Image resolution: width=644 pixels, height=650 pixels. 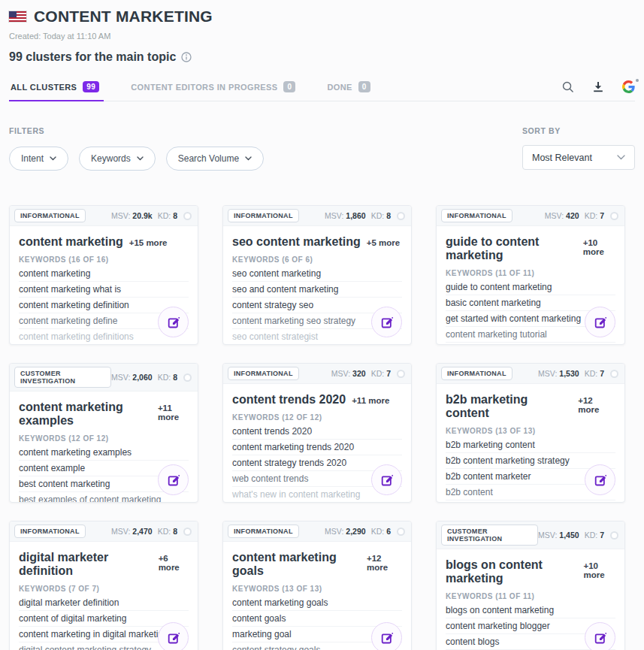 What do you see at coordinates (568, 87) in the screenshot?
I see `search-button` at bounding box center [568, 87].